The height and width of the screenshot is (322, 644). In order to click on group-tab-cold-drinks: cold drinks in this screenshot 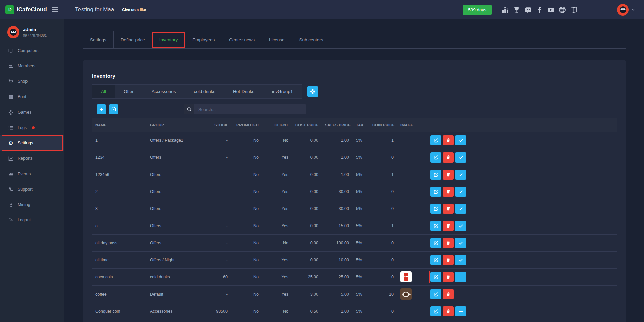, I will do `click(205, 91)`.